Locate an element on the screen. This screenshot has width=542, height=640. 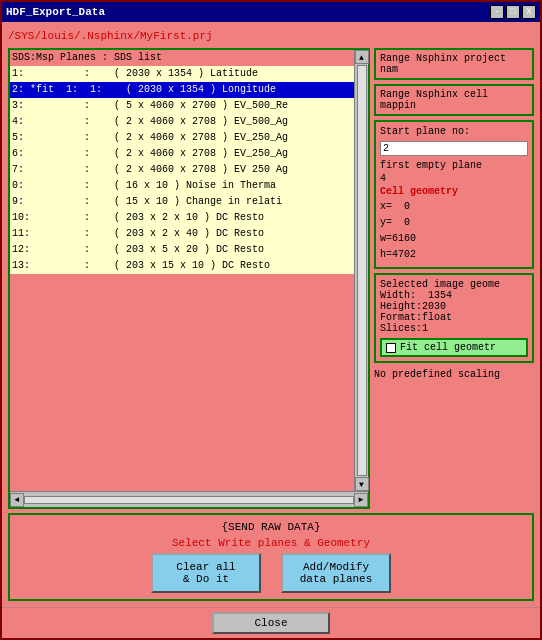
title-bar-buttons: - □ X is located at coordinates (513, 12).